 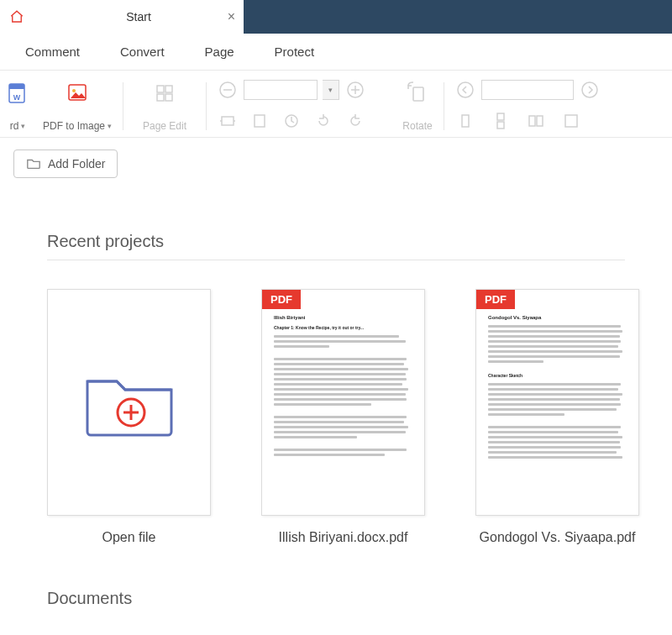 What do you see at coordinates (343, 409) in the screenshot?
I see `doc-preview: Illish Biriyani Chapter 1: Know the Reci…` at bounding box center [343, 409].